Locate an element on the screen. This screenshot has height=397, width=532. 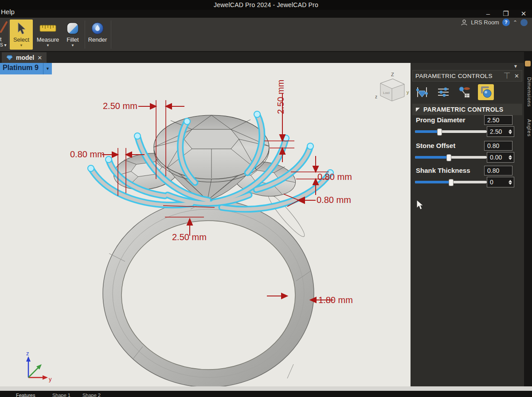
viewcube-z-label: Z is located at coordinates (393, 74).